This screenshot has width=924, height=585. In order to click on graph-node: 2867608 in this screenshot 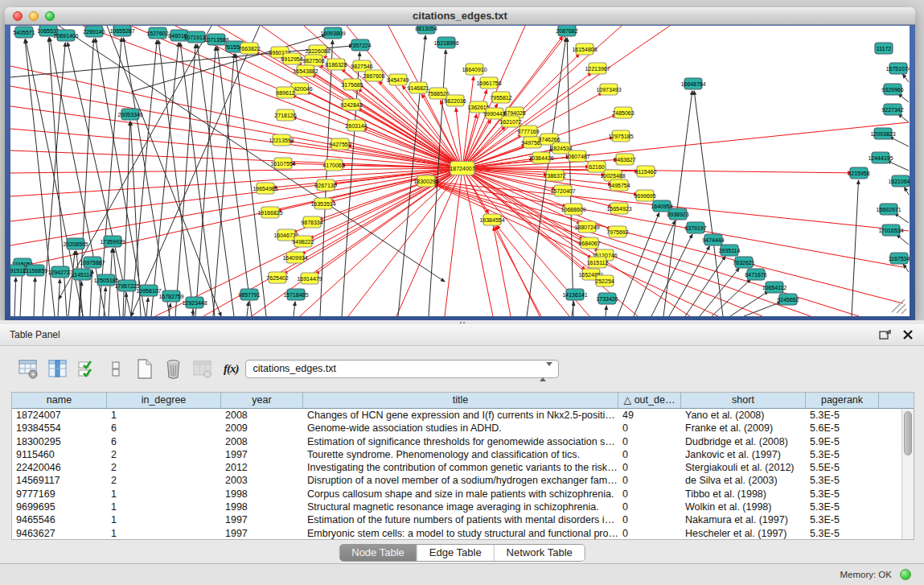, I will do `click(373, 76)`.